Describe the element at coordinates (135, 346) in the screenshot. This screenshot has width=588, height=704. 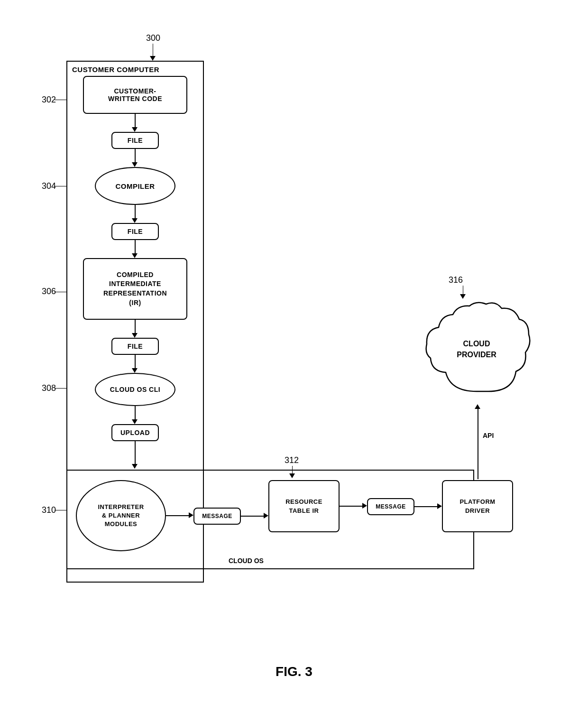
I see `file-box-3: FILE` at that location.